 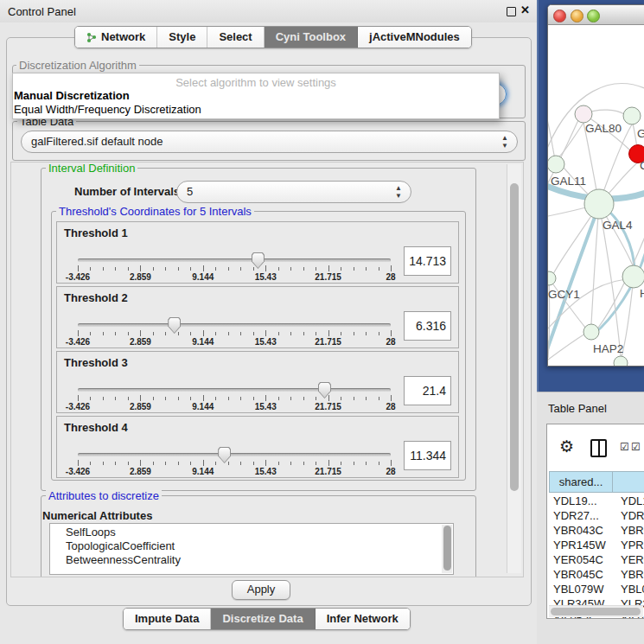 I want to click on threshold-value-box: 21.4, so click(x=427, y=391).